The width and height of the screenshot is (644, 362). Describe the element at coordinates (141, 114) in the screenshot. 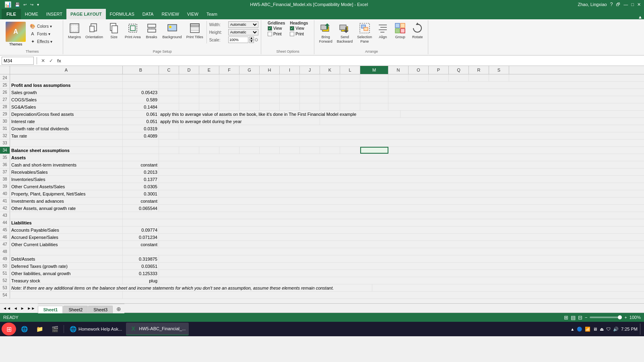

I see `cell-b29: 0.061` at that location.